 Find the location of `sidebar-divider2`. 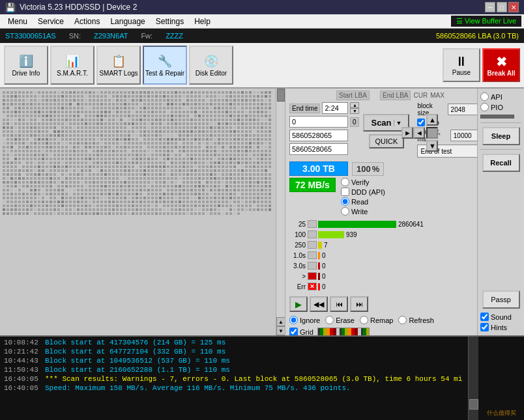

sidebar-divider2 is located at coordinates (501, 150).